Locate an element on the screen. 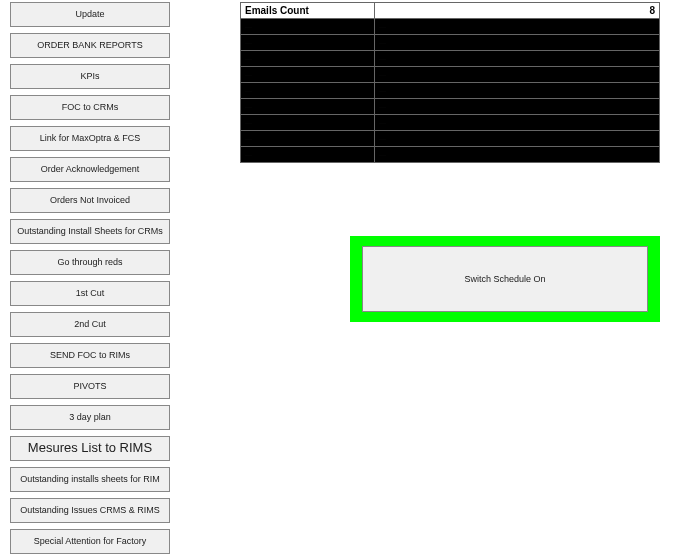 Image resolution: width=680 pixels, height=558 pixels. pivots-button: PIVOTS is located at coordinates (90, 386).